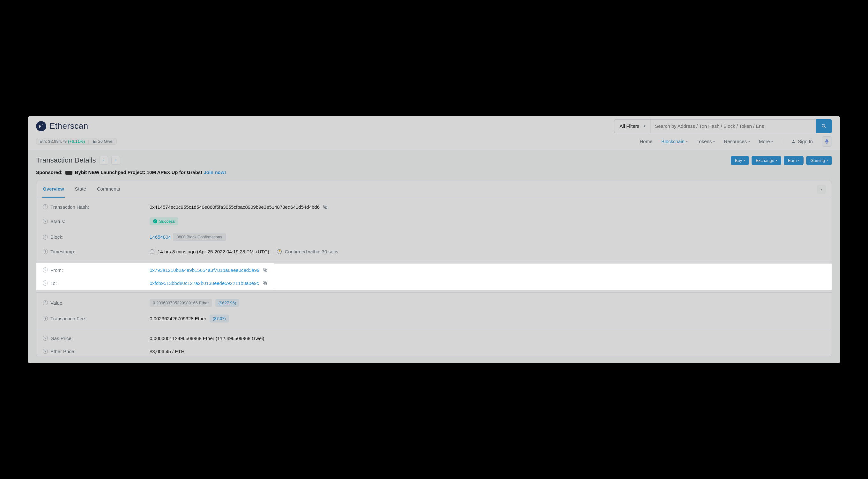  What do you see at coordinates (41, 126) in the screenshot?
I see `logo-icon` at bounding box center [41, 126].